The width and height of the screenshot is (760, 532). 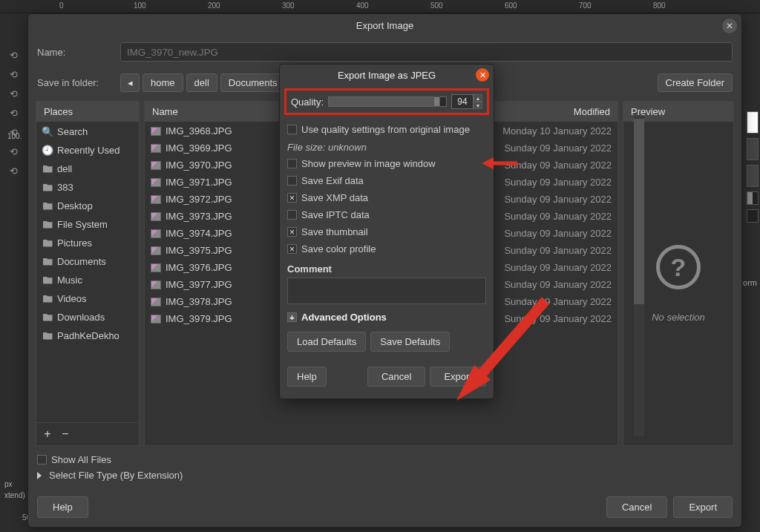 I want to click on quality-slider, so click(x=387, y=102).